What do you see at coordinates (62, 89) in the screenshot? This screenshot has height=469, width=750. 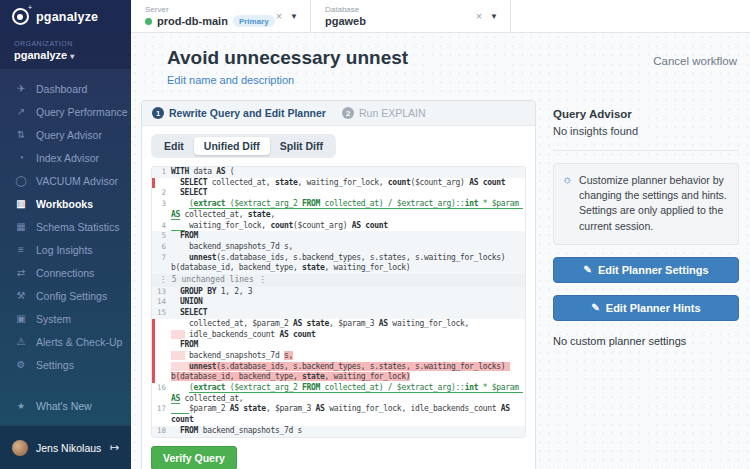 I see `sidebar-item-label: Dashboard` at bounding box center [62, 89].